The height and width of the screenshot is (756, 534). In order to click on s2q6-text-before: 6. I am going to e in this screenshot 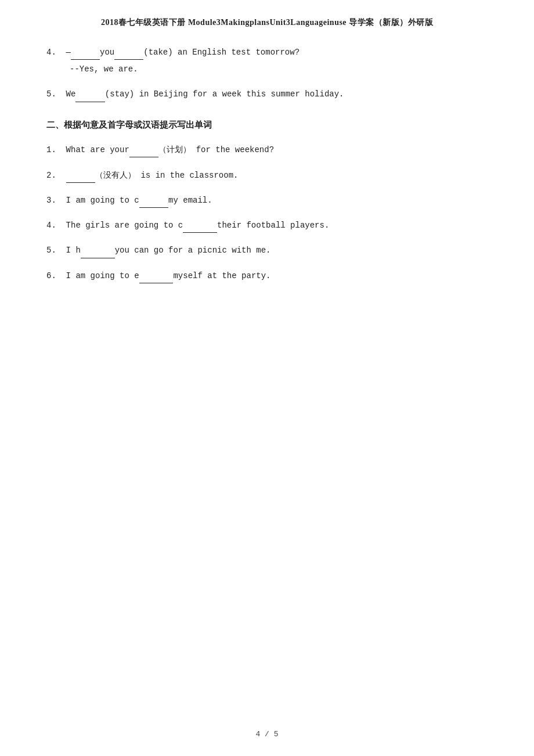, I will do `click(93, 276)`.